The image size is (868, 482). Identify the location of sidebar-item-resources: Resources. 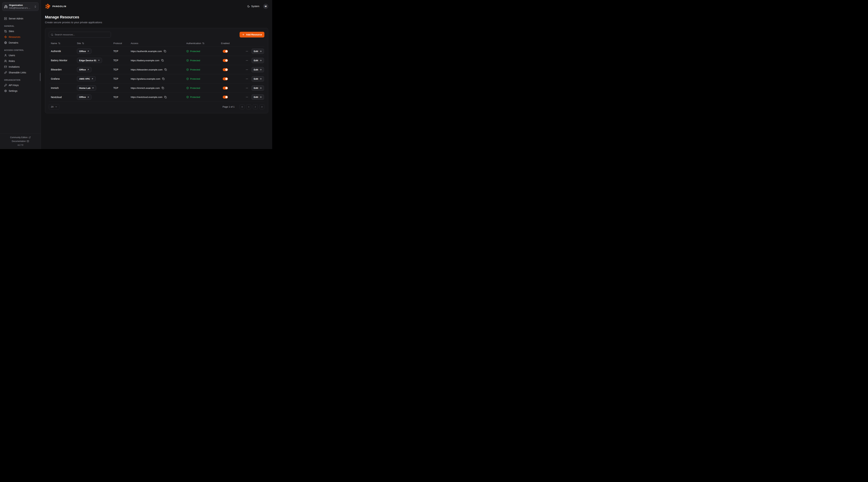
(20, 37).